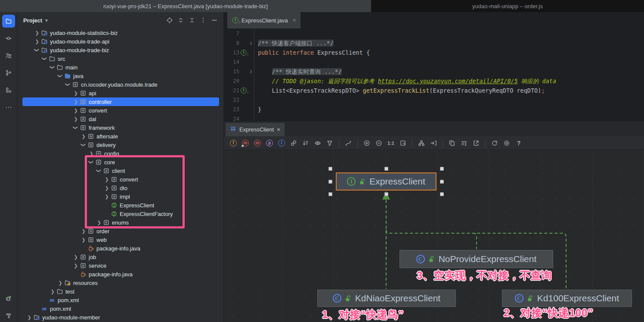 This screenshot has width=644, height=322. Describe the element at coordinates (9, 73) in the screenshot. I see `git-branches-icon` at that location.